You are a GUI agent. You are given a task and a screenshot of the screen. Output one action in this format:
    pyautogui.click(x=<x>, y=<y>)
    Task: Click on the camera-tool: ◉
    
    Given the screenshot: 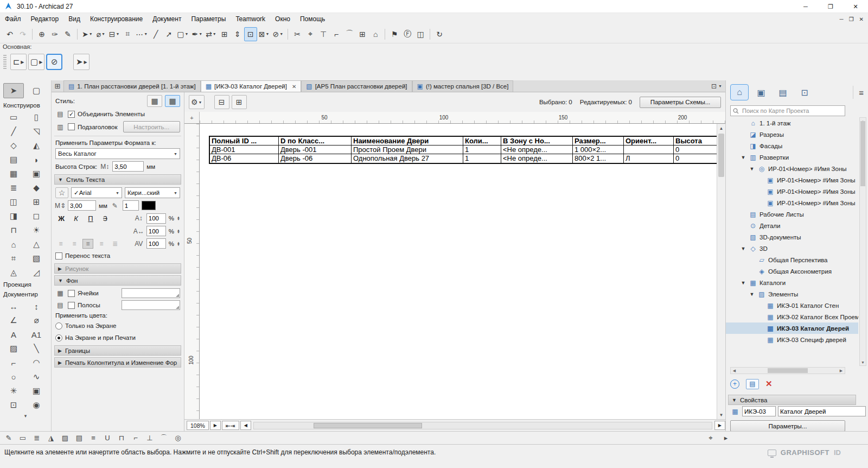 What is the action you would take?
    pyautogui.click(x=36, y=405)
    